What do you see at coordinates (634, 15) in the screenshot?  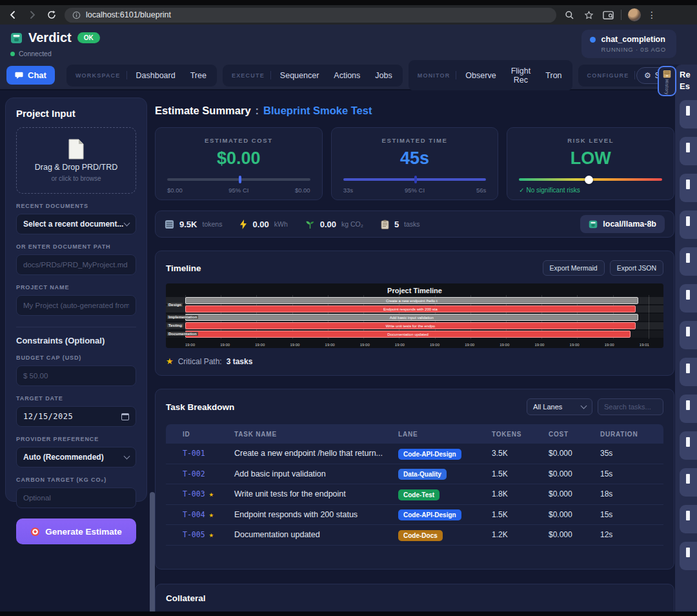 I see `profile-avatar` at bounding box center [634, 15].